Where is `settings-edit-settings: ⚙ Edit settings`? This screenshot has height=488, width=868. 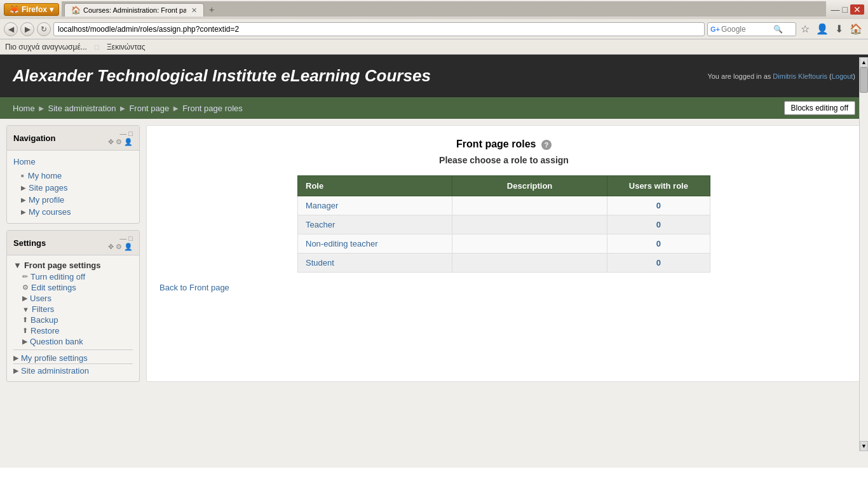 settings-edit-settings: ⚙ Edit settings is located at coordinates (73, 287).